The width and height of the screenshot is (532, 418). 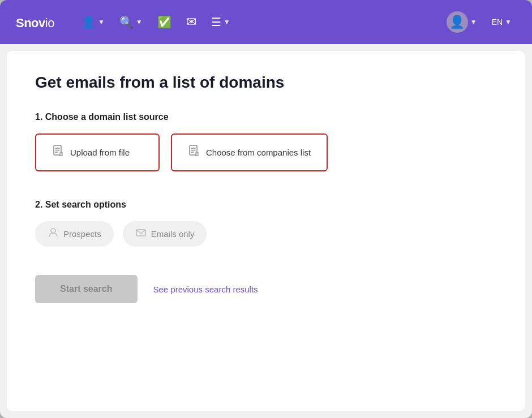 I want to click on companies-list-label: Choose from companies list, so click(x=258, y=153).